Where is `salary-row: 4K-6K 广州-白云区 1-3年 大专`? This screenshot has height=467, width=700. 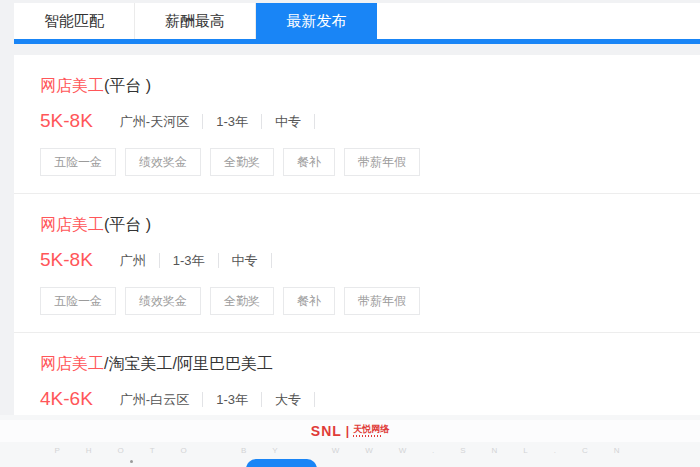 salary-row: 4K-6K 广州-白云区 1-3年 大专 is located at coordinates (370, 399).